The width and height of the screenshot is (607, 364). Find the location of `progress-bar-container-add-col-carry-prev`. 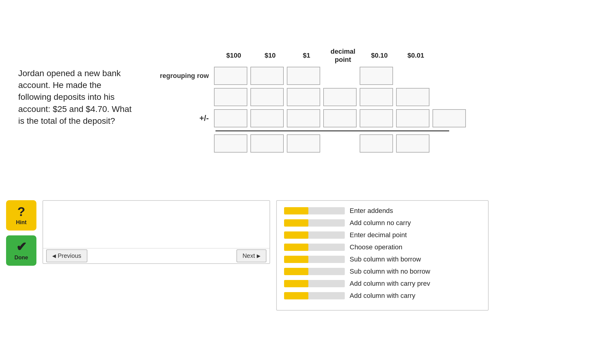

progress-bar-container-add-col-carry-prev is located at coordinates (314, 284).